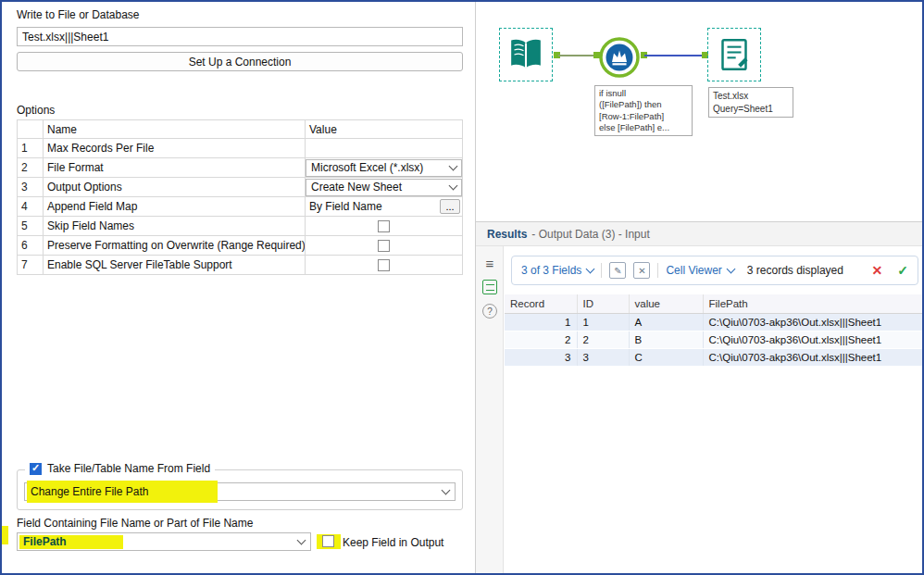 Image resolution: width=924 pixels, height=575 pixels. I want to click on output-data-tool, so click(734, 55).